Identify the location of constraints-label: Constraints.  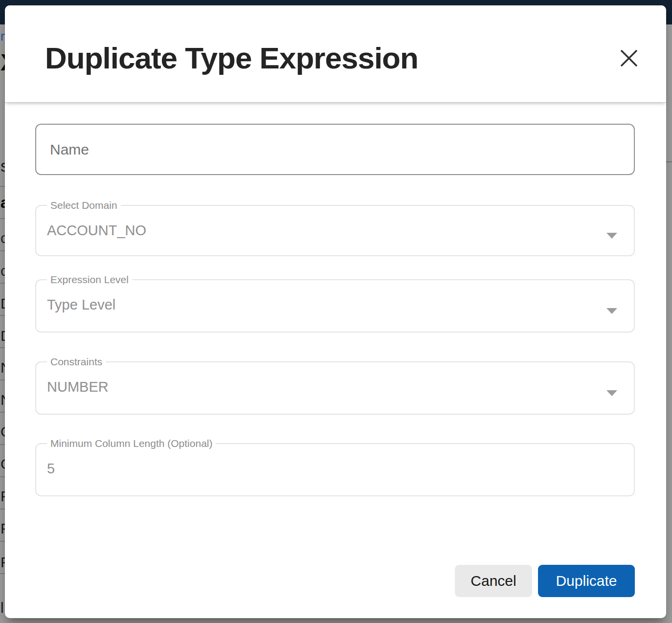
(76, 362).